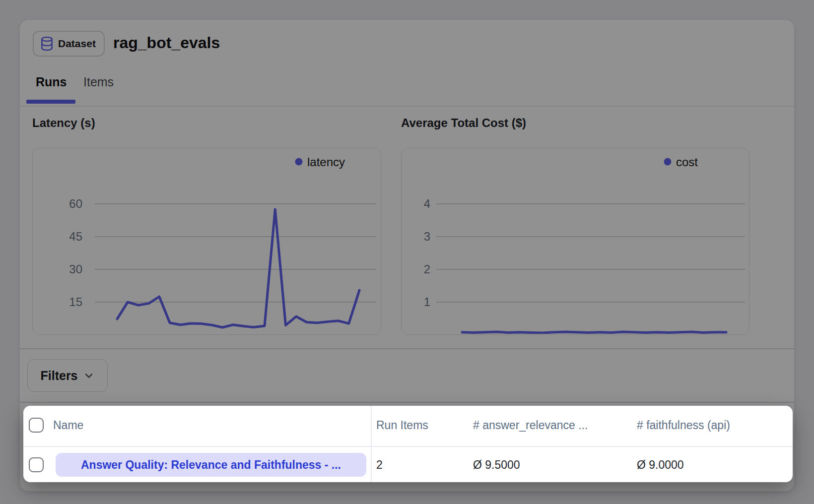 The image size is (814, 504). Describe the element at coordinates (407, 106) in the screenshot. I see `tabs-divider` at that location.